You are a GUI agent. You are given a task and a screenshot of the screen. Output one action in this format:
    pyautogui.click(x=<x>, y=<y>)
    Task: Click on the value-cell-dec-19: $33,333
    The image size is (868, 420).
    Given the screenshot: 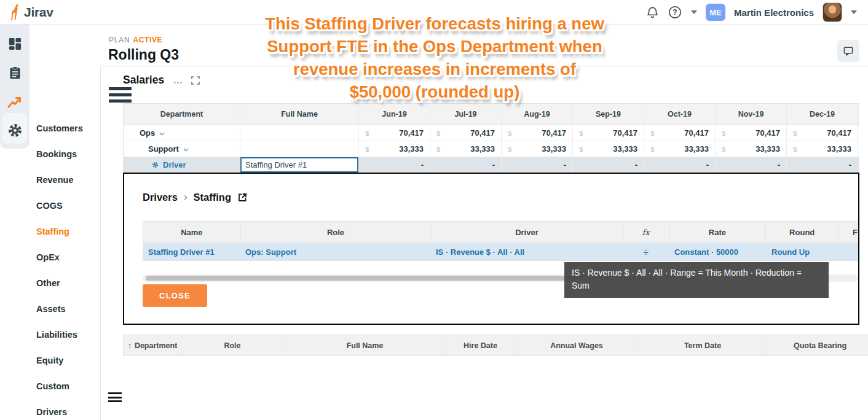 What is the action you would take?
    pyautogui.click(x=823, y=149)
    